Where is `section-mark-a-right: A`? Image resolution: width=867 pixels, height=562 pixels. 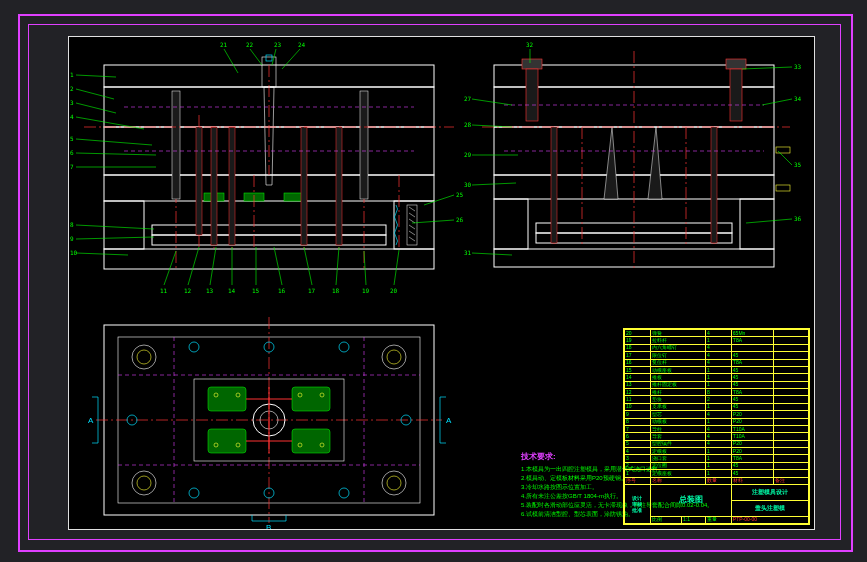
section-mark-a-right: A is located at coordinates (449, 420).